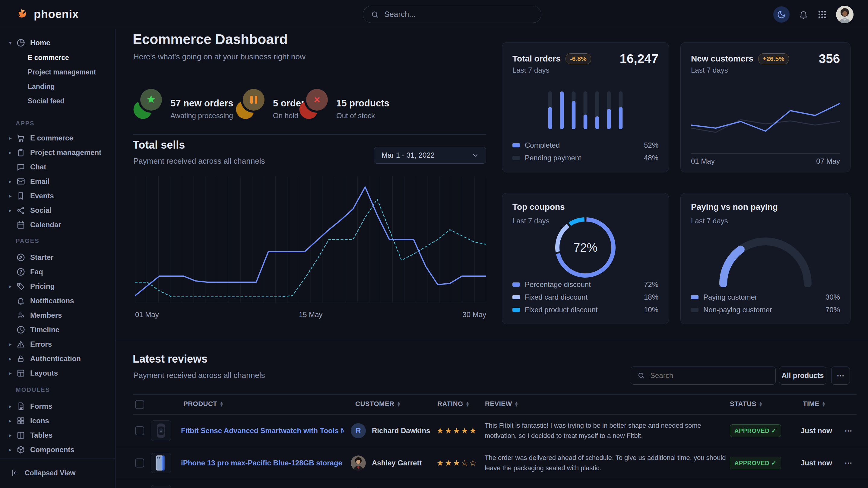  I want to click on search-icon, so click(641, 376).